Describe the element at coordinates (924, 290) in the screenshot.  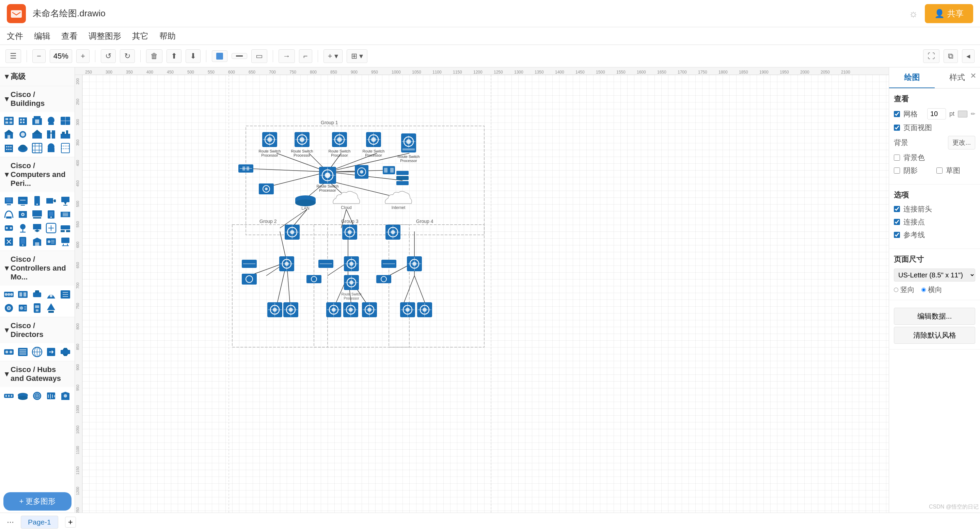
I see `landscape-radio` at that location.